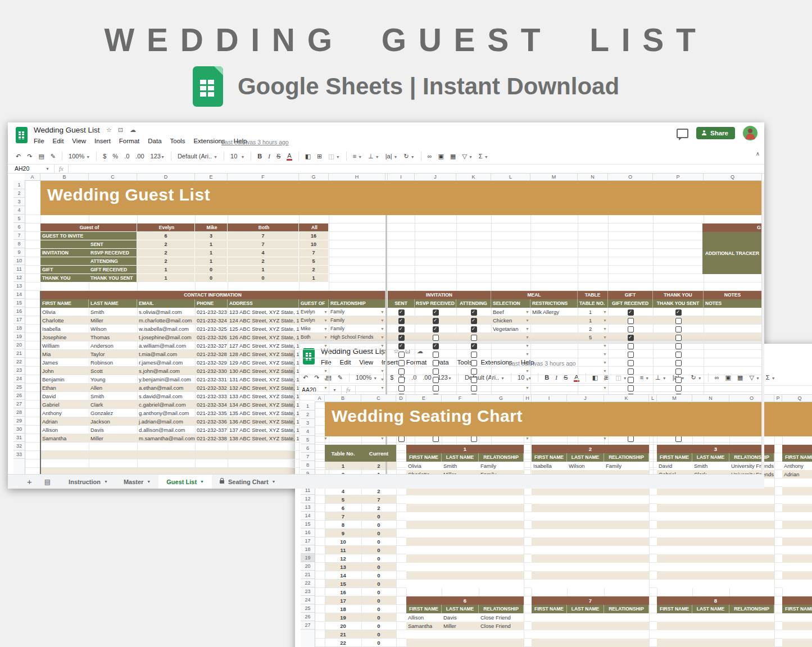 Image resolution: width=812 pixels, height=647 pixels. I want to click on cell-meal-selection: ▼Chicken, so click(511, 320).